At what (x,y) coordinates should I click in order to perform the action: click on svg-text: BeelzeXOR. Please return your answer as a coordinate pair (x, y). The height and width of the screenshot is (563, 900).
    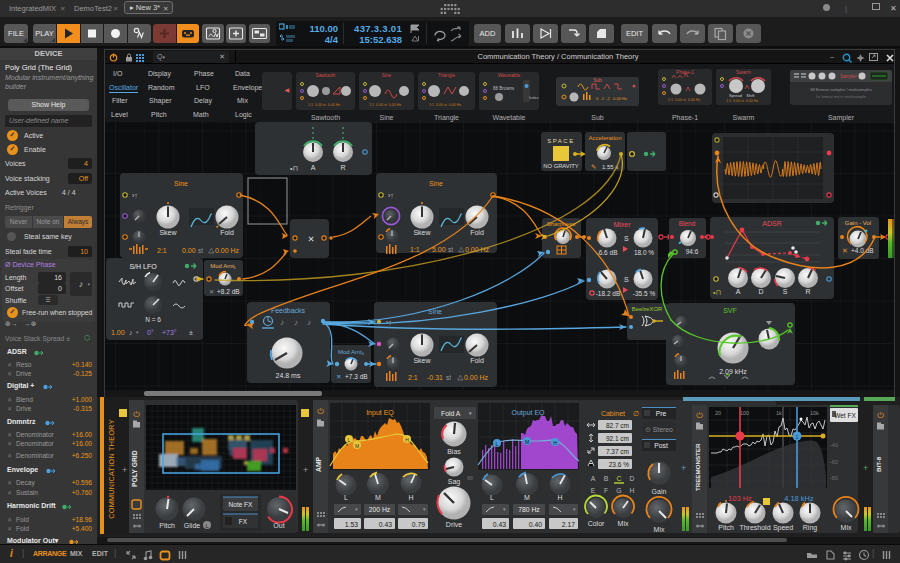
    Looking at the image, I should click on (647, 309).